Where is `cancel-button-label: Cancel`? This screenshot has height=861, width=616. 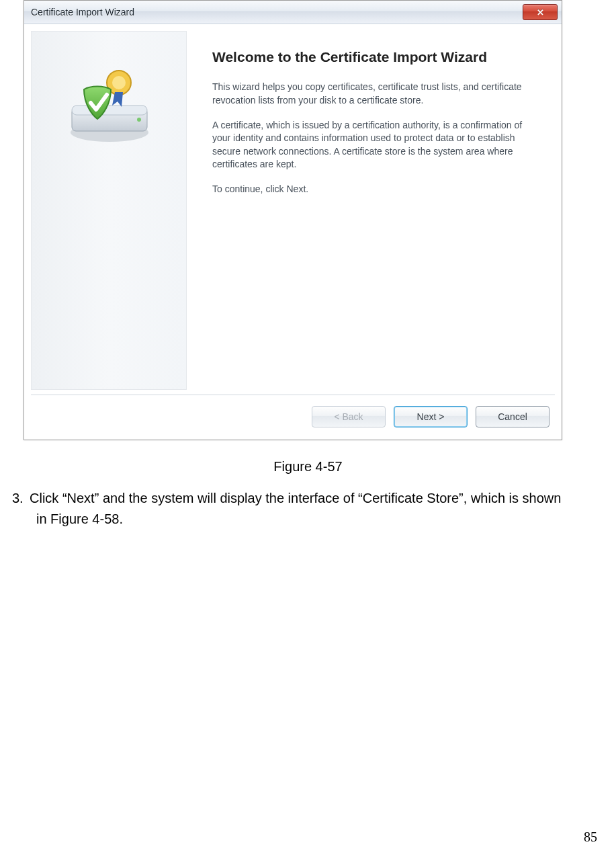 cancel-button-label: Cancel is located at coordinates (513, 417).